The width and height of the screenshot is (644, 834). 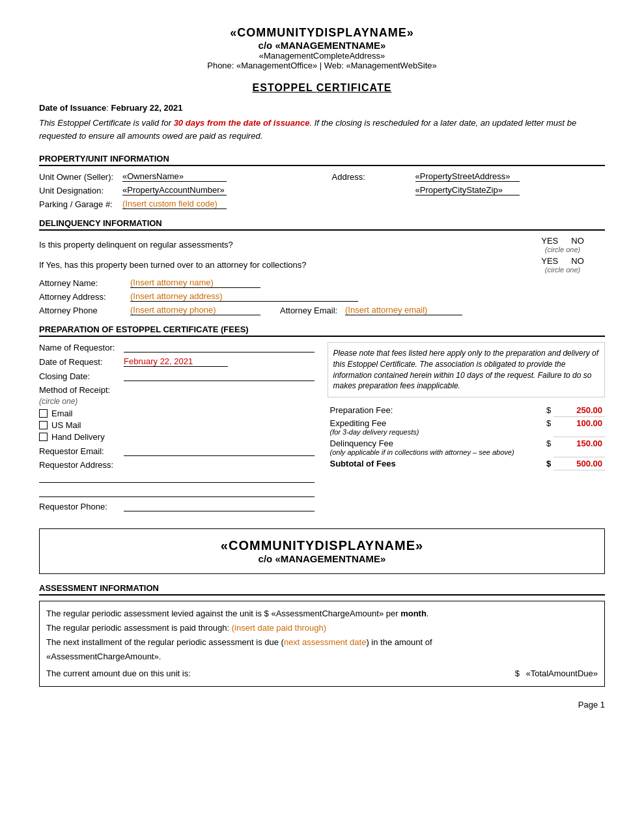 What do you see at coordinates (78, 190) in the screenshot?
I see `unit-designation-label: Unit Designation:` at bounding box center [78, 190].